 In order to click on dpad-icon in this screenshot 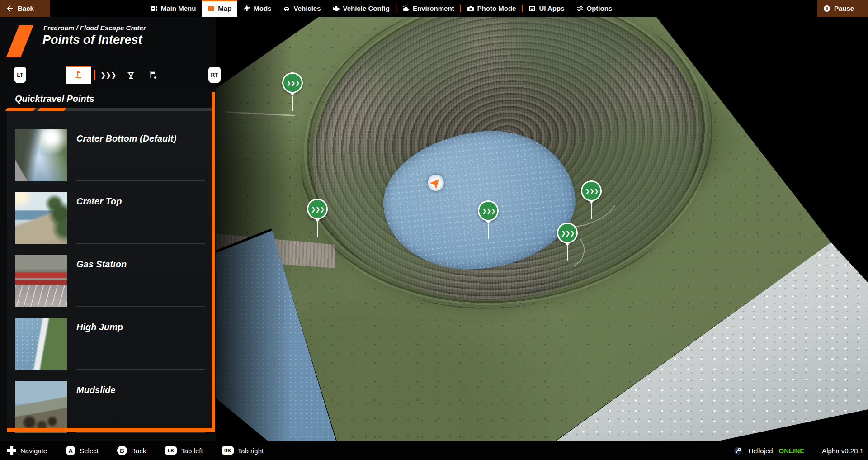, I will do `click(12, 451)`.